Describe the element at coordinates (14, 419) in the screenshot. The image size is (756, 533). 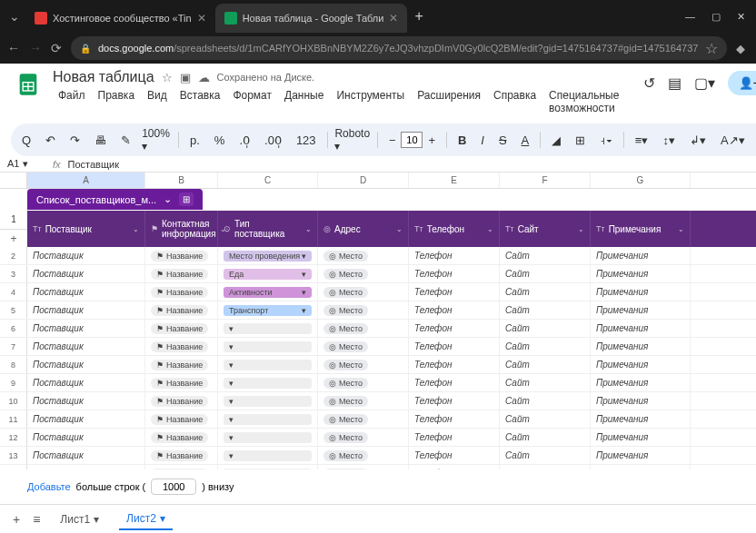
I see `row-header: 11` at that location.